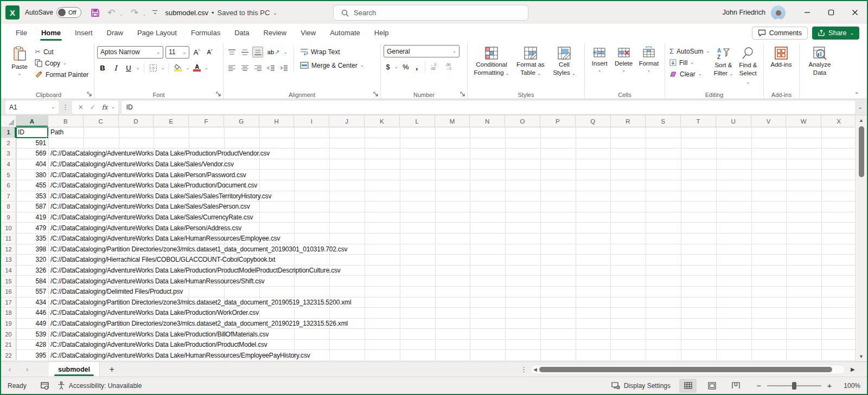  Describe the element at coordinates (65, 107) in the screenshot. I see `formula-bar-drag-handle: ⋮` at that location.